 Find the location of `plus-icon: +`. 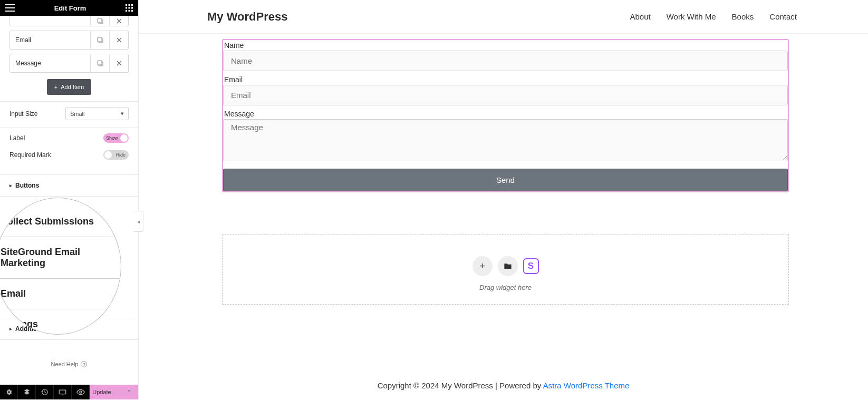

plus-icon: + is located at coordinates (56, 87).